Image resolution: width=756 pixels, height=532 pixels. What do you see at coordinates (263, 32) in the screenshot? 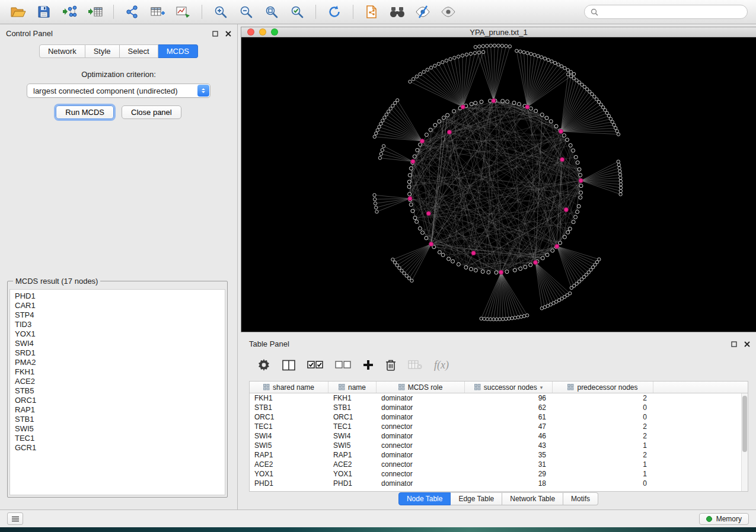
I see `window-minimize-light` at bounding box center [263, 32].